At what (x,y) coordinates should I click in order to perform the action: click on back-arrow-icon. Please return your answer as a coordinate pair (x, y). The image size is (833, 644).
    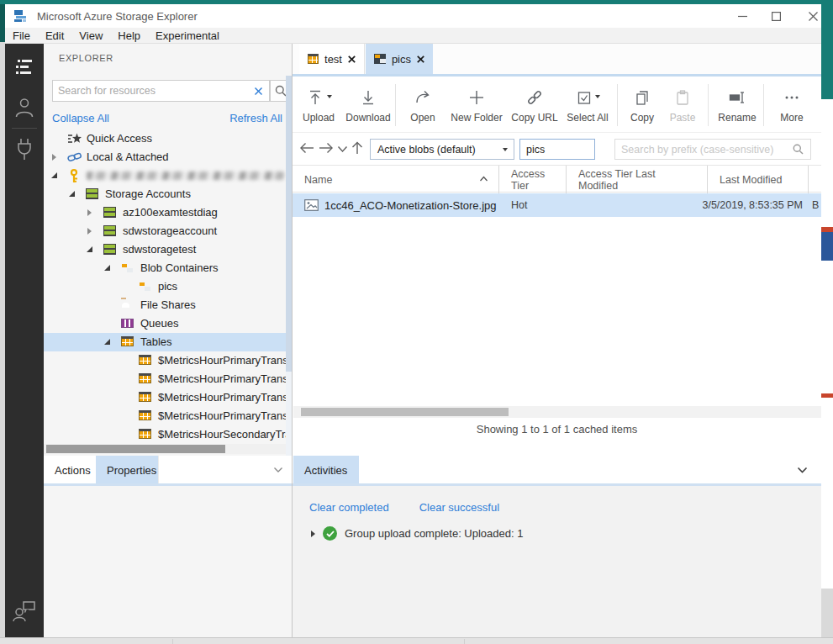
    Looking at the image, I should click on (308, 148).